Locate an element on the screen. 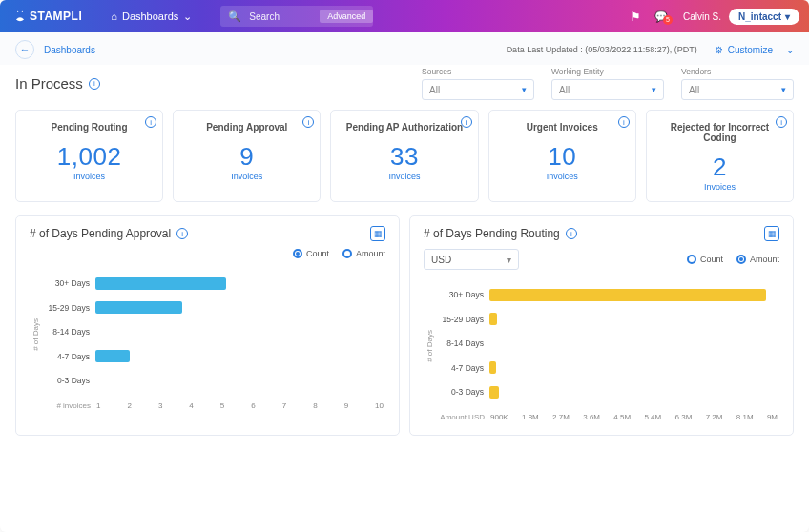  radio-icon is located at coordinates (298, 254).